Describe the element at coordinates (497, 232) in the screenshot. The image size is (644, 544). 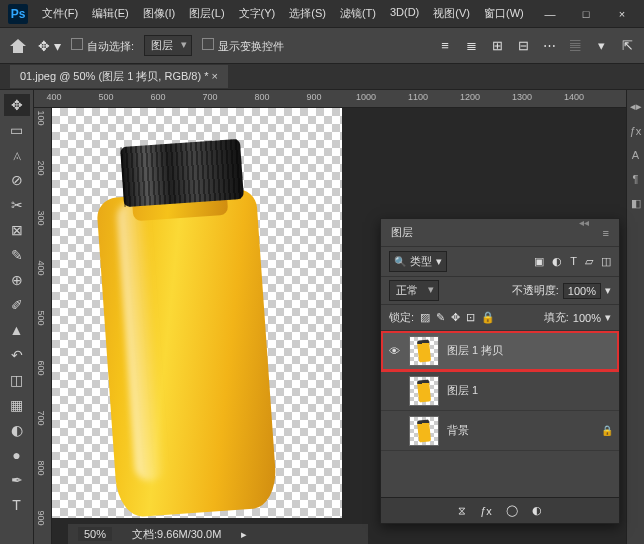
I see `panel-title: 图层` at that location.